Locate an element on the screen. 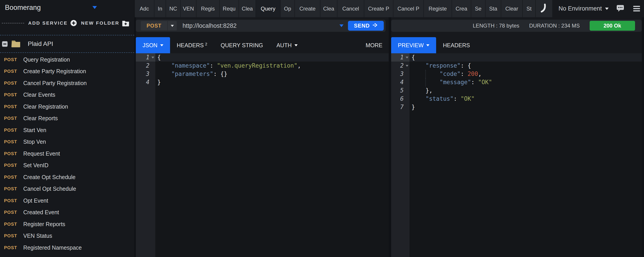 The height and width of the screenshot is (257, 644). plus-circle-icon is located at coordinates (74, 23).